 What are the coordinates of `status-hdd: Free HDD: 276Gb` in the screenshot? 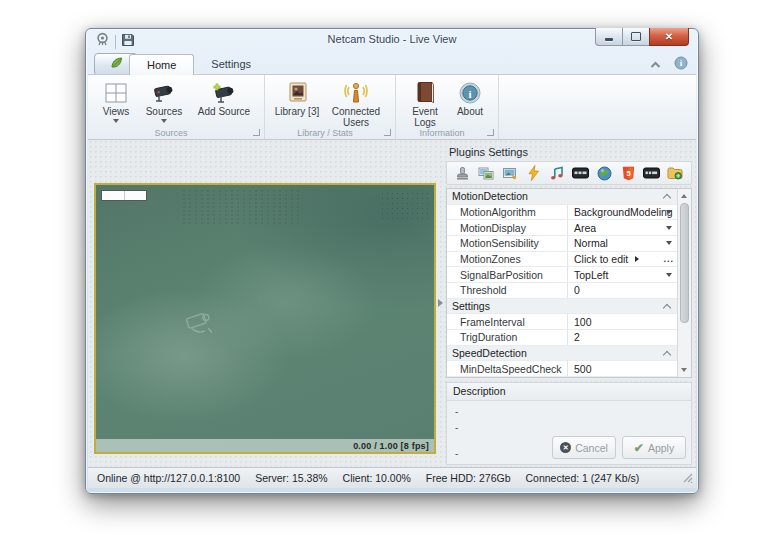 It's located at (468, 478).